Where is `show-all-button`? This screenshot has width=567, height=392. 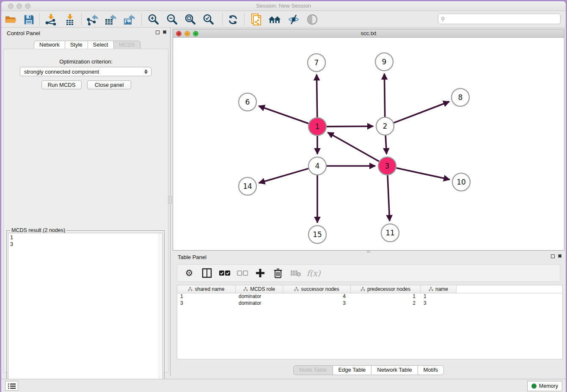 show-all-button is located at coordinates (312, 19).